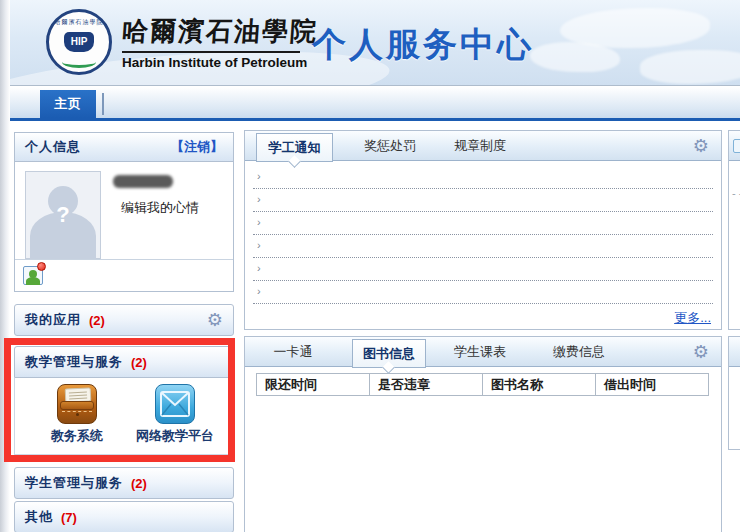 The width and height of the screenshot is (740, 532). Describe the element at coordinates (212, 32) in the screenshot. I see `university-name-cn: 哈爾濱石油學院` at that location.